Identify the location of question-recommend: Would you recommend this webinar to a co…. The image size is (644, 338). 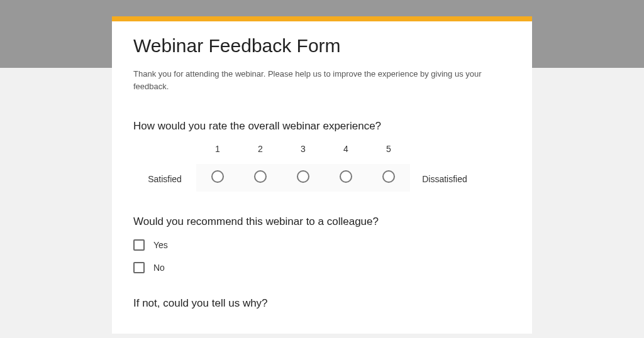
(322, 244).